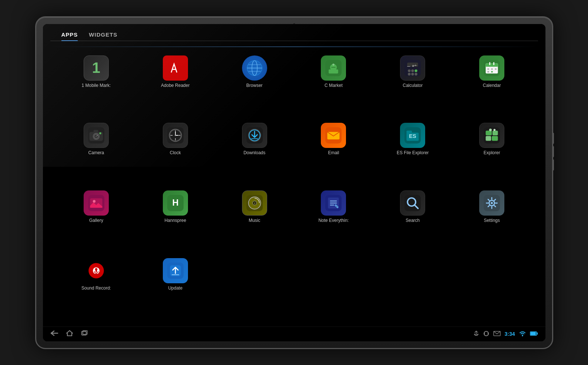 The height and width of the screenshot is (365, 588). I want to click on app-label-calculator: Calculator, so click(413, 86).